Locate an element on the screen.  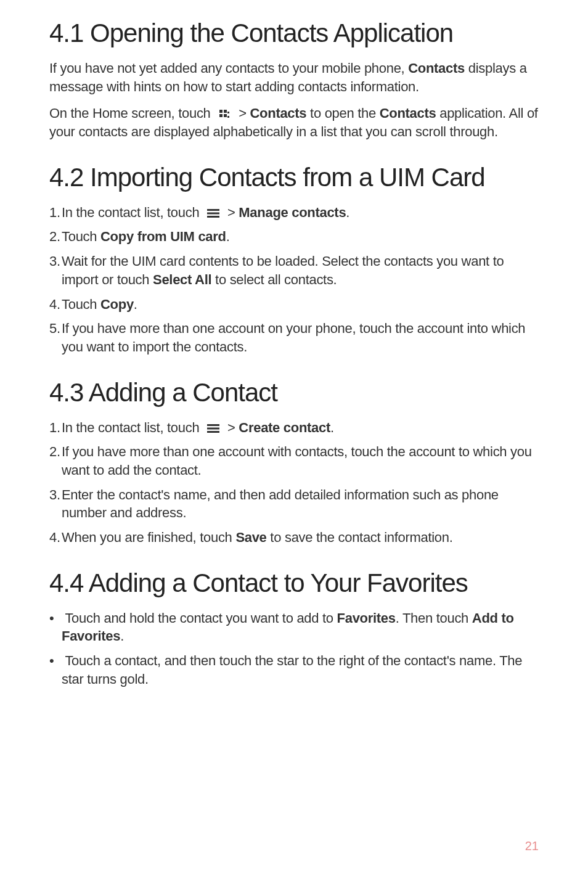
bold-text: Copy from UIM card is located at coordinates (163, 237).